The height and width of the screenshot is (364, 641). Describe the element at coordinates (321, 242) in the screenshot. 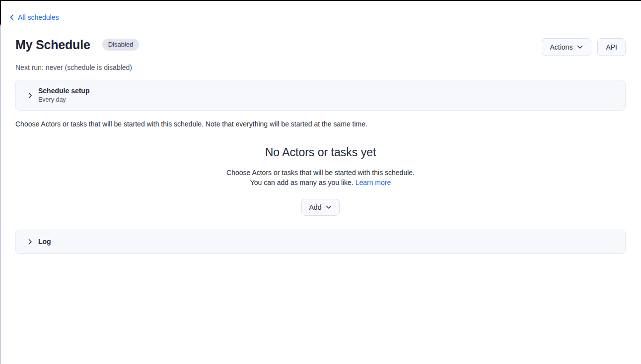

I see `log-panel-header: Log` at that location.